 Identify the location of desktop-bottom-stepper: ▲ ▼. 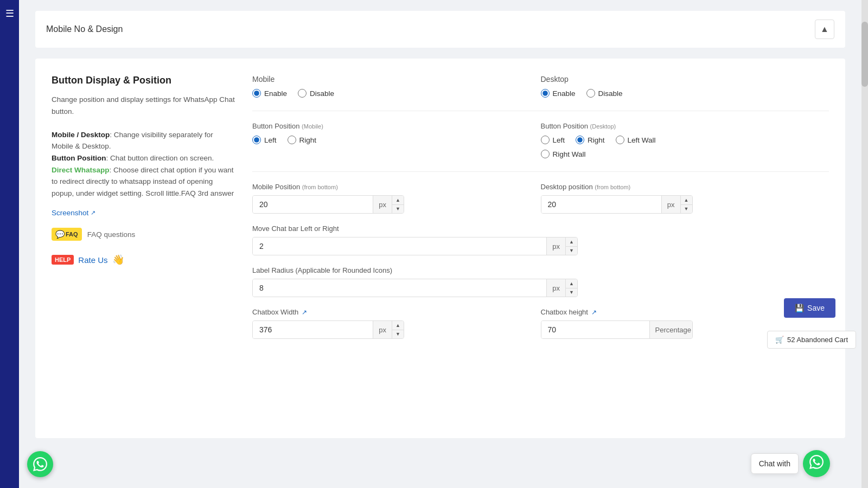
(686, 204).